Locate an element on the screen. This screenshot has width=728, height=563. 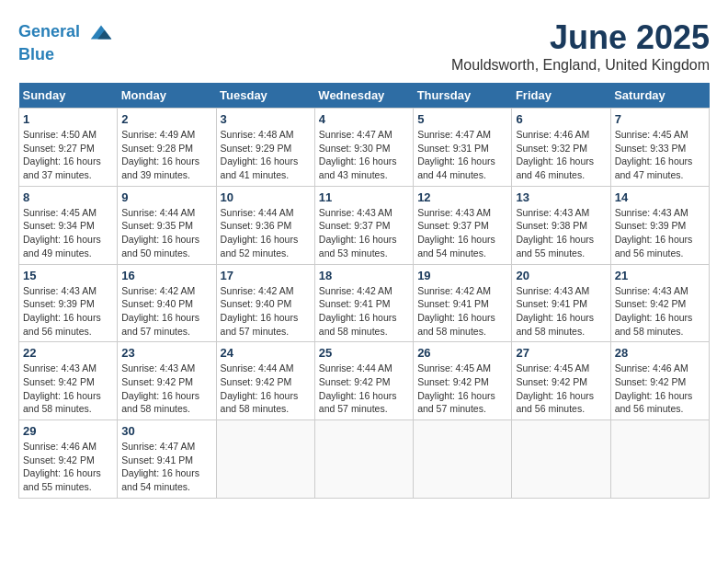
calendar-cell: 21Sunrise: 4:43 AM Sunset: 9:42 PM Dayli… is located at coordinates (660, 304).